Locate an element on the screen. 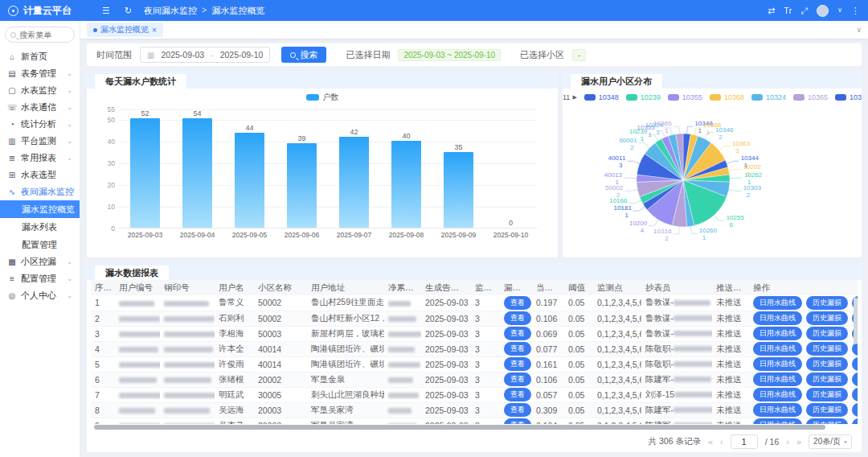  sidebar-subitem: 漏水监控概览 is located at coordinates (40, 209).